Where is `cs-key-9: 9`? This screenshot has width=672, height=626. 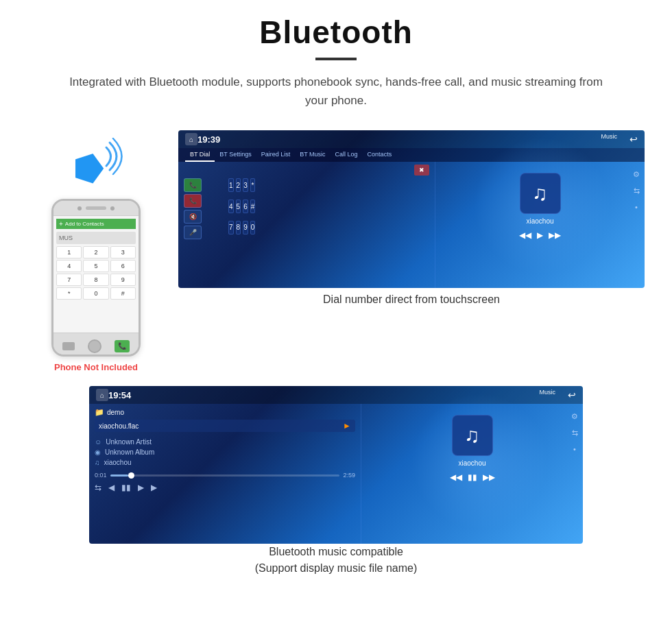 cs-key-9: 9 is located at coordinates (245, 228).